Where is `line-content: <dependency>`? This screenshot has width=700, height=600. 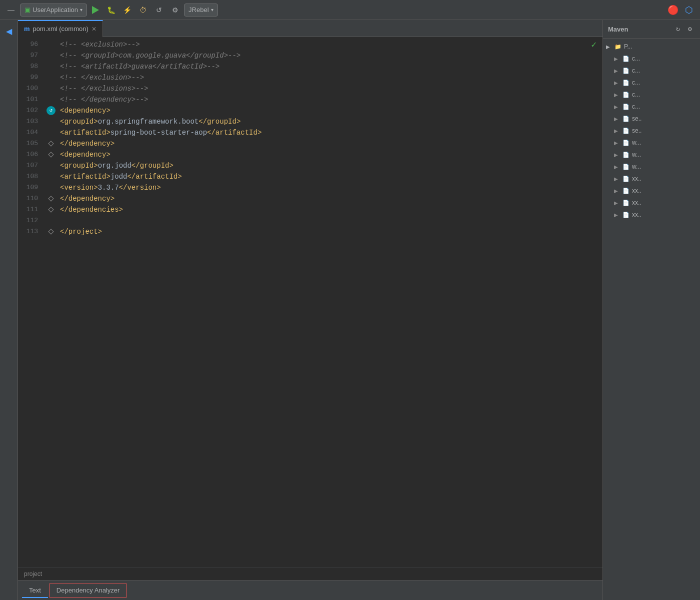
line-content: <dependency> is located at coordinates (330, 111).